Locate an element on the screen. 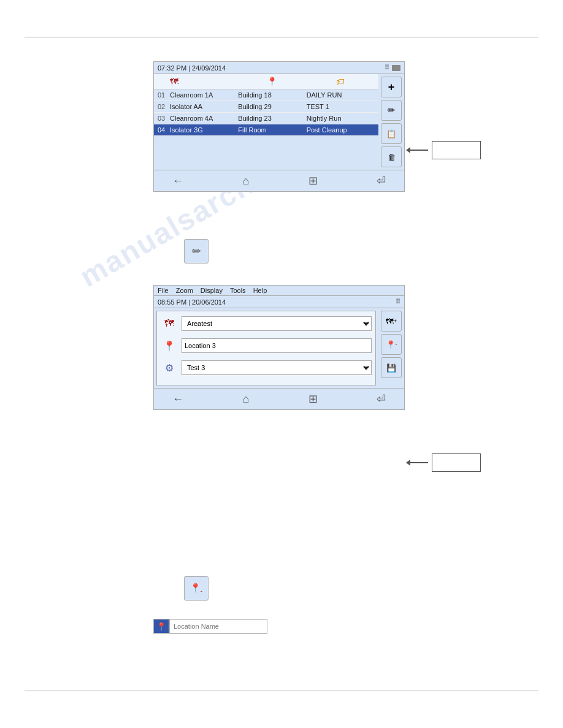 The image size is (563, 728). exit-button2: ⏎ is located at coordinates (381, 399).